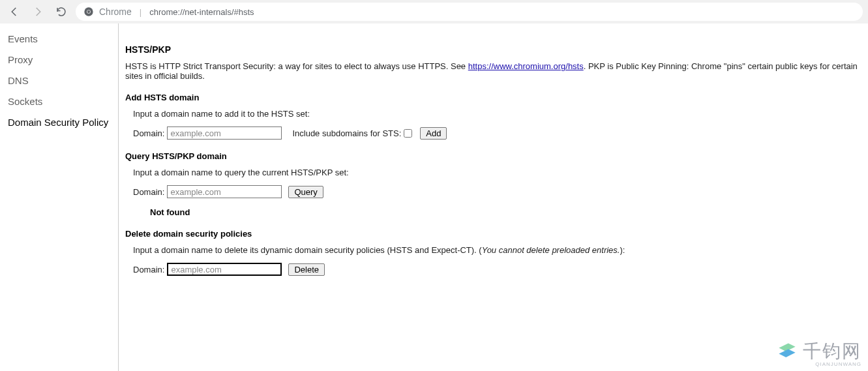  I want to click on delete-help-b: ):, so click(622, 250).